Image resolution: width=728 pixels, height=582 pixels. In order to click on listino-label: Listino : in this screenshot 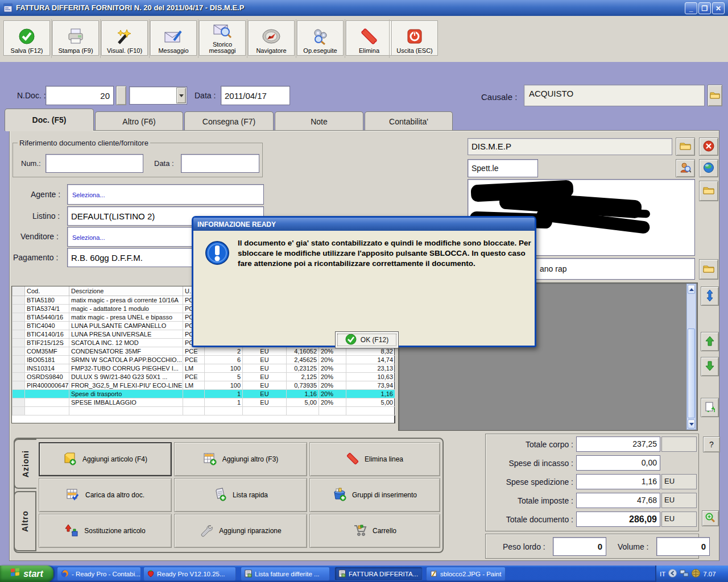, I will do `click(46, 216)`.